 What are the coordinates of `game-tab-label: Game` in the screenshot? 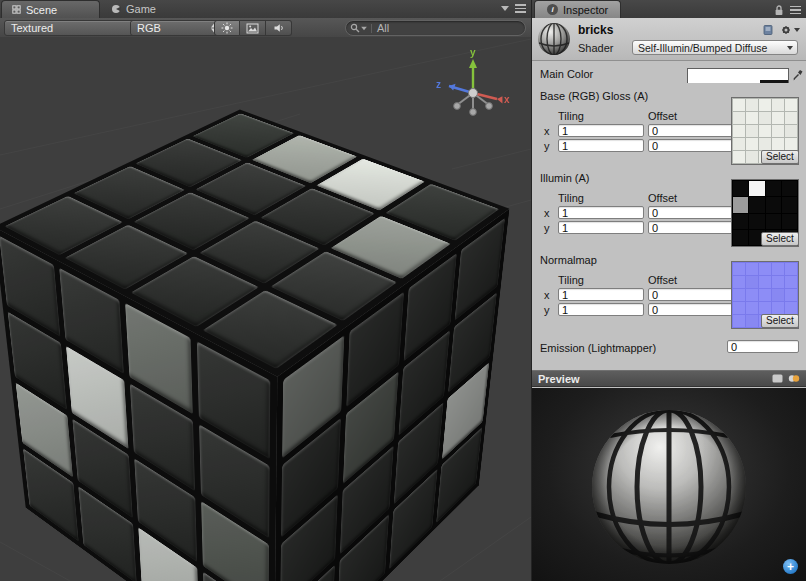 It's located at (141, 9).